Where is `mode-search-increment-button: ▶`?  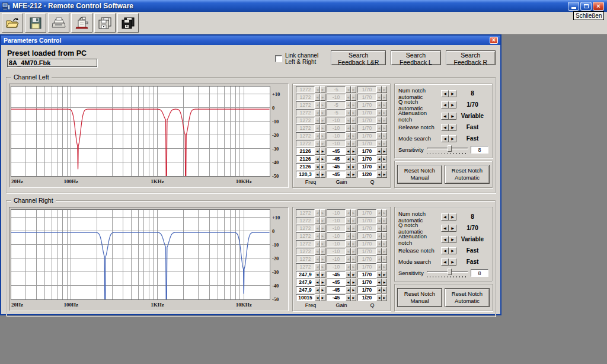 mode-search-increment-button: ▶ is located at coordinates (453, 139).